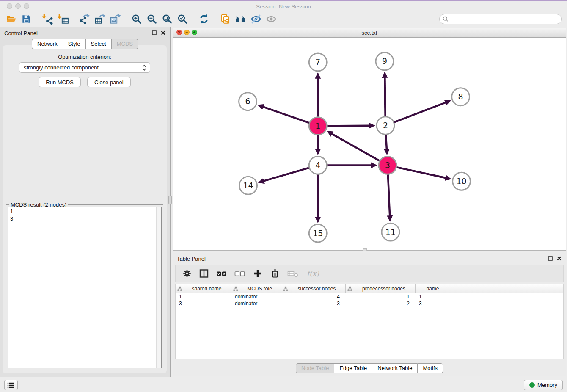  What do you see at coordinates (248, 101) in the screenshot?
I see `svg-text: 6` at bounding box center [248, 101].